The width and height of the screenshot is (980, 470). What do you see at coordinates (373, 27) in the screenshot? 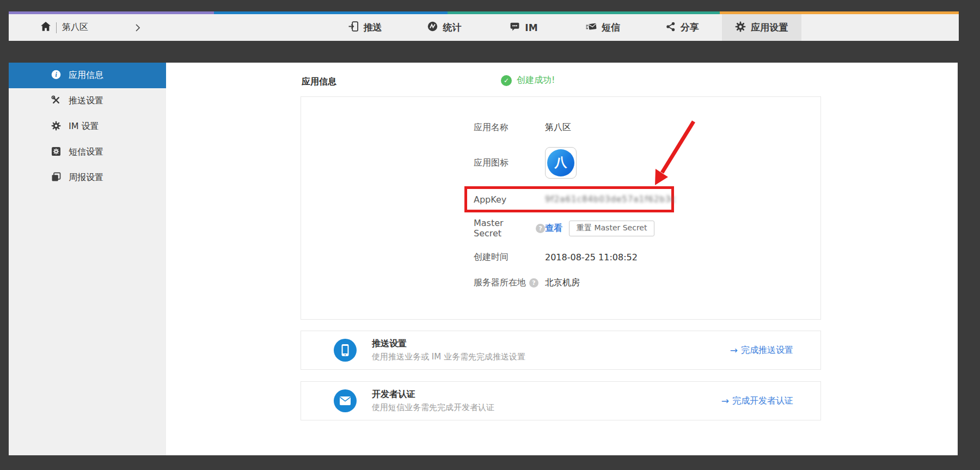
I see `tab-label: 推送` at bounding box center [373, 27].